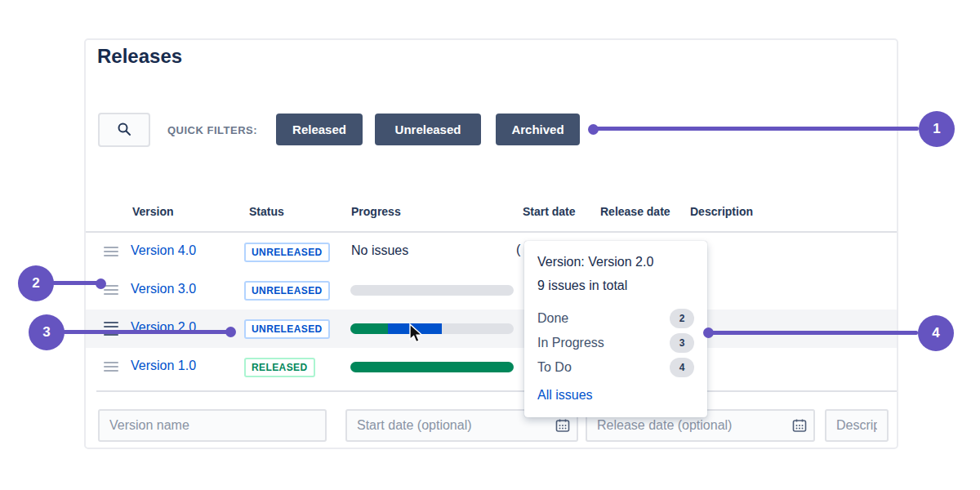 The image size is (980, 490). Describe the element at coordinates (497, 391) in the screenshot. I see `table-bottom-divider` at that location.